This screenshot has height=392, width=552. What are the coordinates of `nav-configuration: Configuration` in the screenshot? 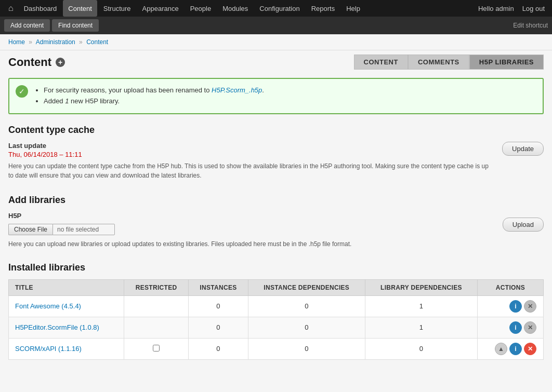 It's located at (280, 8).